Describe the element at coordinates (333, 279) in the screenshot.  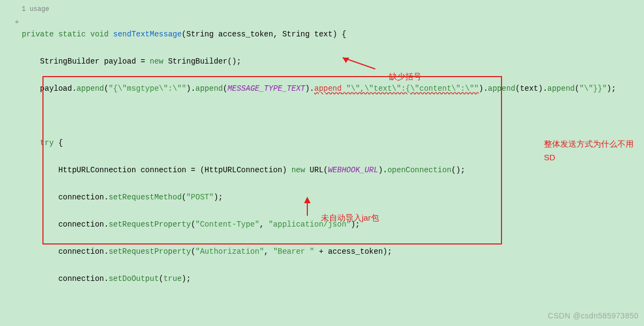
I see `code-line: connection.setDoOutput(true);` at that location.